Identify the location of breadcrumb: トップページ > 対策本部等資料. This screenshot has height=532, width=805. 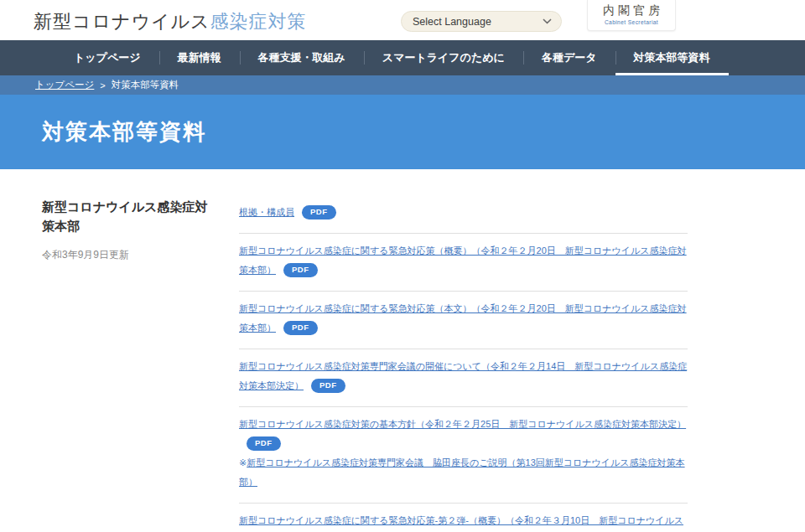
(402, 85).